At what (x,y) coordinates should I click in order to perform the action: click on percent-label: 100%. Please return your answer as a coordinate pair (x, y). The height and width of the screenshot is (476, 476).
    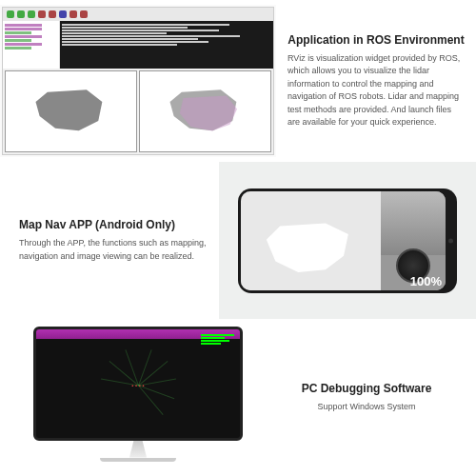
    Looking at the image, I should click on (426, 282).